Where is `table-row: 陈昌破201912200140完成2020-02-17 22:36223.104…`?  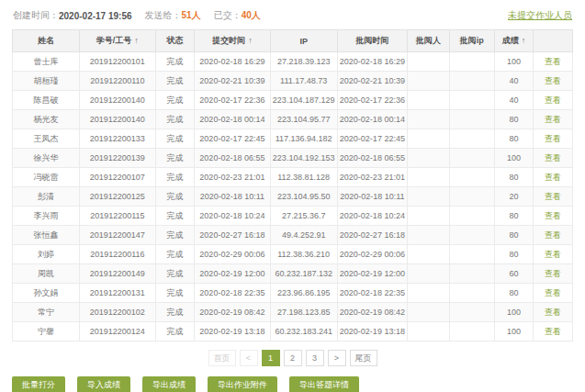
table-row: 陈昌破201912200140完成2020-02-17 22:36223.104… is located at coordinates (293, 101).